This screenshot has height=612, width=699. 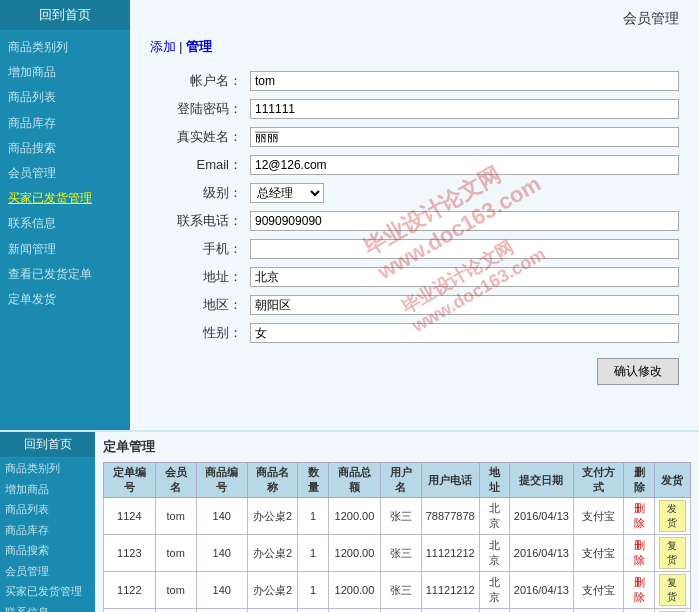 I want to click on sidebar-bottom-item-4: 商品搜索, so click(x=48, y=550).